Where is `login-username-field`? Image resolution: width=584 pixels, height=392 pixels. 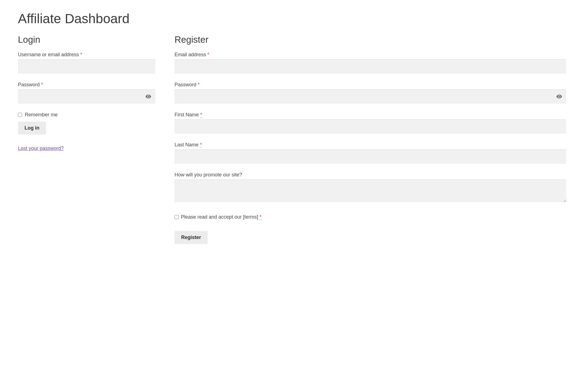 login-username-field is located at coordinates (87, 66).